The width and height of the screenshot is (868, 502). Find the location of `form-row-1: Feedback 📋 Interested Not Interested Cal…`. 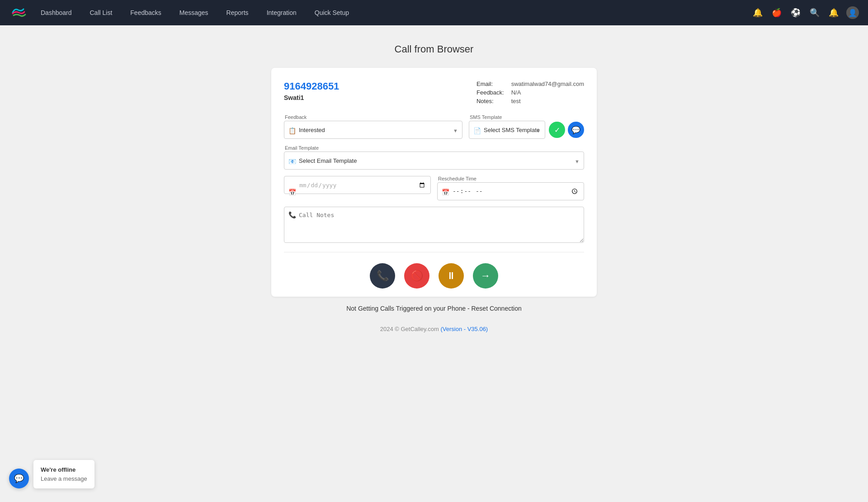

form-row-1: Feedback 📋 Interested Not Interested Cal… is located at coordinates (434, 127).